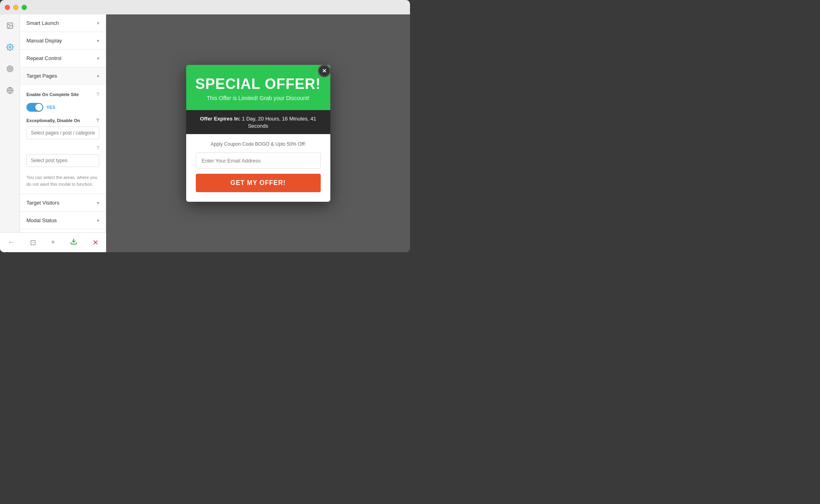 Image resolution: width=820 pixels, height=504 pixels. Describe the element at coordinates (258, 183) in the screenshot. I see `cta-button: GET MY OFFER!` at that location.